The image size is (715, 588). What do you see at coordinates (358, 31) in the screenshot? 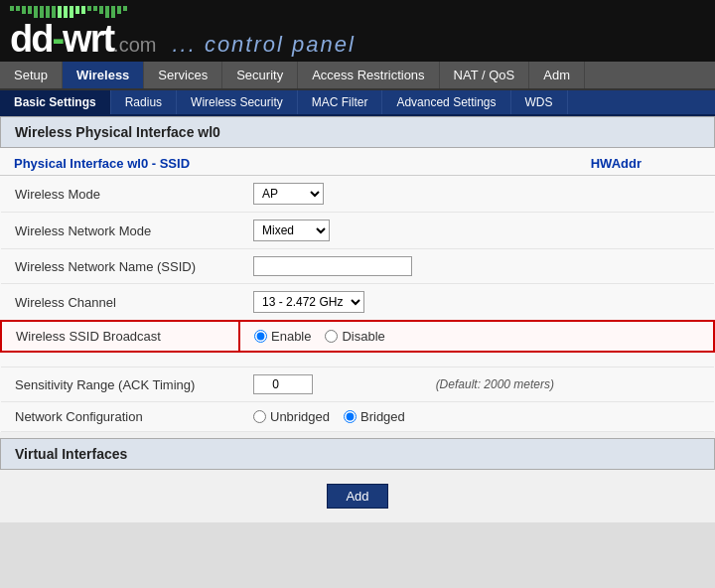
I see `logo-bar: dd-wrt.com ... control panel` at bounding box center [358, 31].